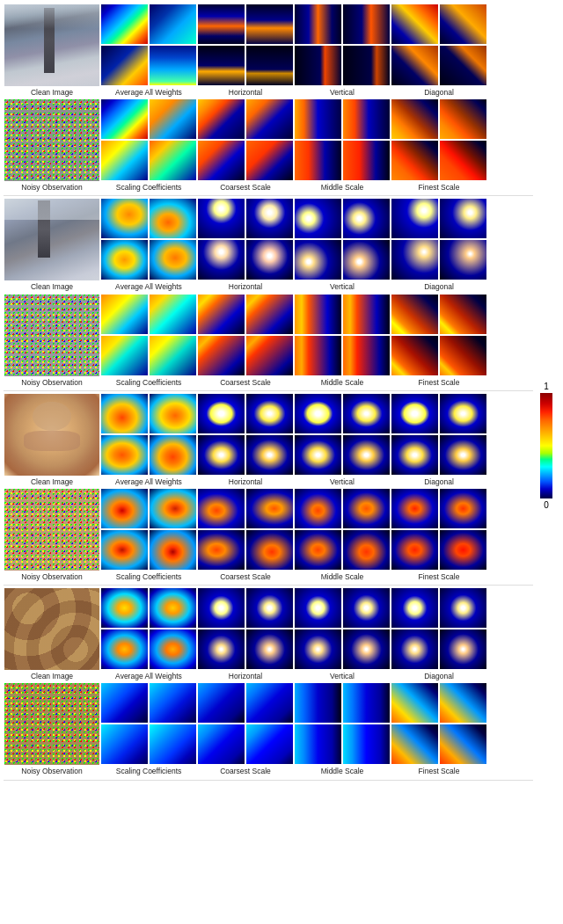 This screenshot has height=924, width=563. I want to click on label-2-4-noisy: Middle Scale, so click(343, 382).